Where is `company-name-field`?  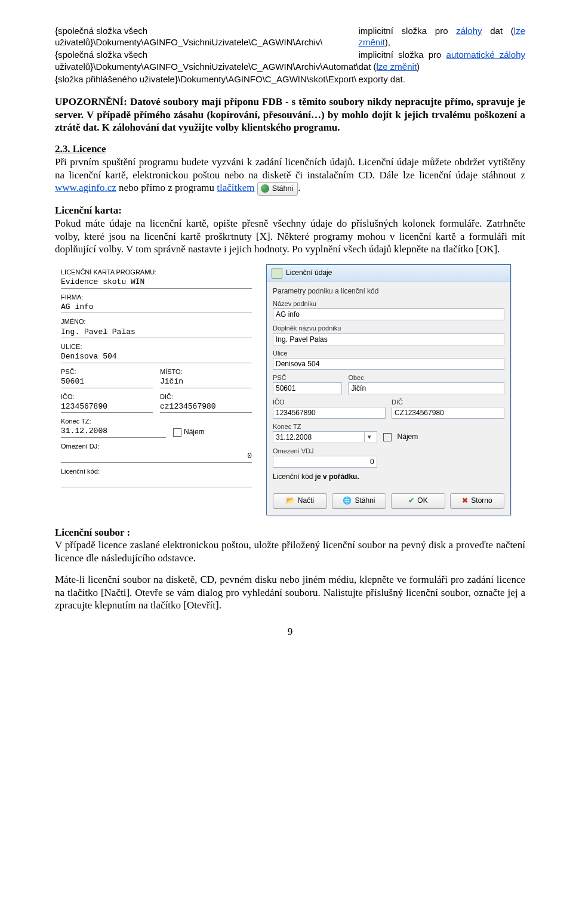
company-name-field is located at coordinates (389, 314).